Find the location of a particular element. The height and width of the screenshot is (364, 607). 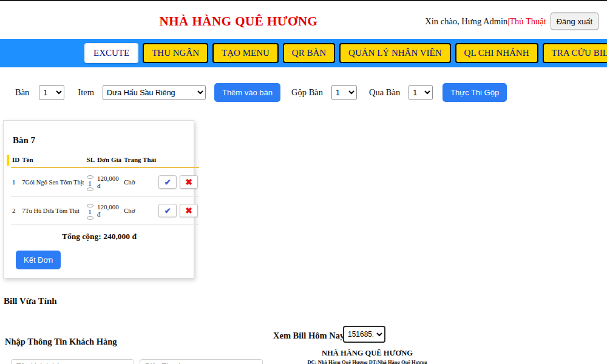

table-select: 1 is located at coordinates (52, 92).